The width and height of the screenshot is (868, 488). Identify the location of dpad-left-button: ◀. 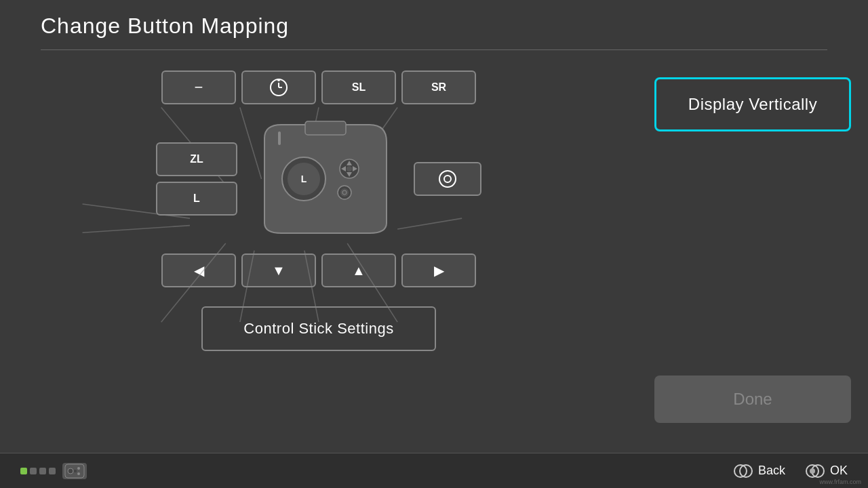
(199, 270).